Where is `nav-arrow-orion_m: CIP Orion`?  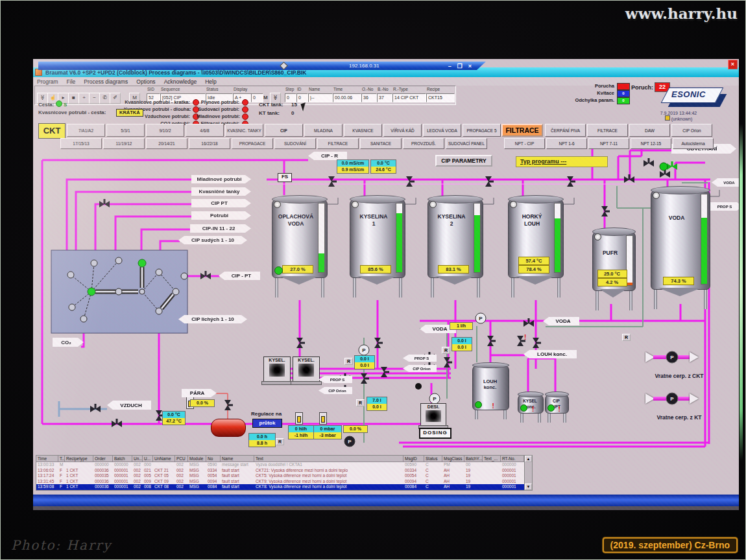
nav-arrow-orion_m: CIP Orion is located at coordinates (335, 390).